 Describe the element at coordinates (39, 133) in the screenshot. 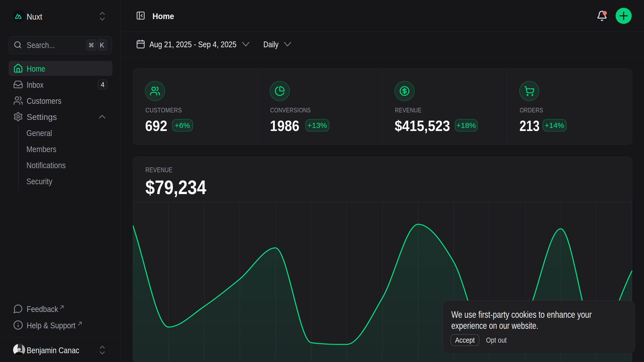

I see `svg-text: General` at that location.